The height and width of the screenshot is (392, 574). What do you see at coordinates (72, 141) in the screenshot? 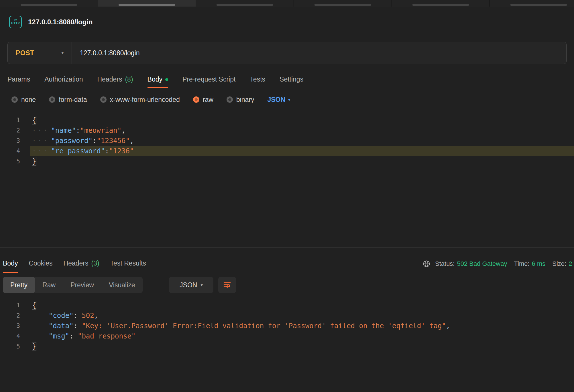
I see `code-token: "password"` at bounding box center [72, 141].